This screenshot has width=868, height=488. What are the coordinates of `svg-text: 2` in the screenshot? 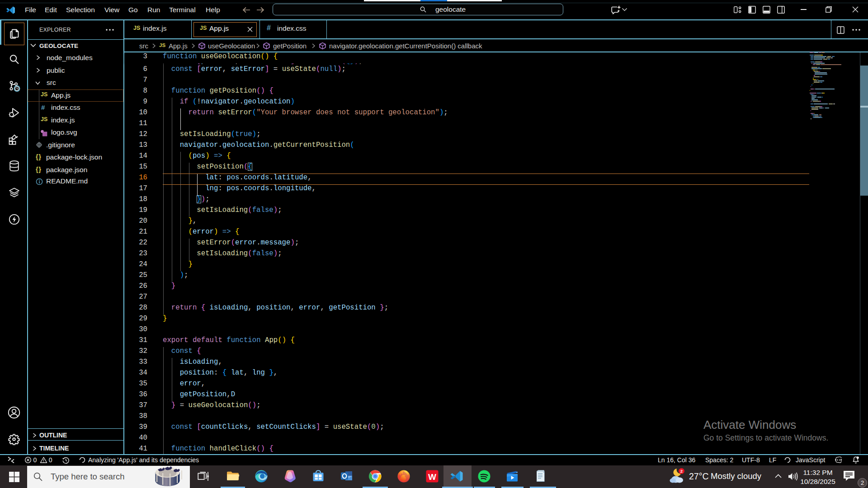 It's located at (682, 471).